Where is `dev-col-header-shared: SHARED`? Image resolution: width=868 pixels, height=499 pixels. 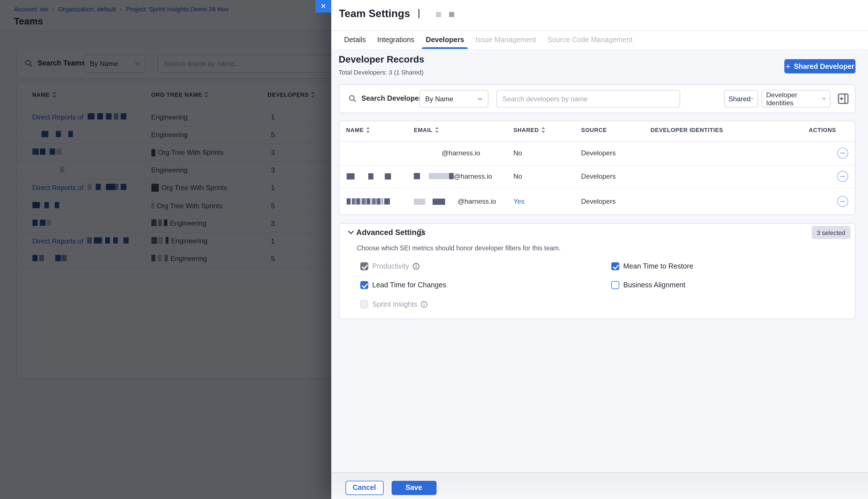
dev-col-header-shared: SHARED is located at coordinates (529, 130).